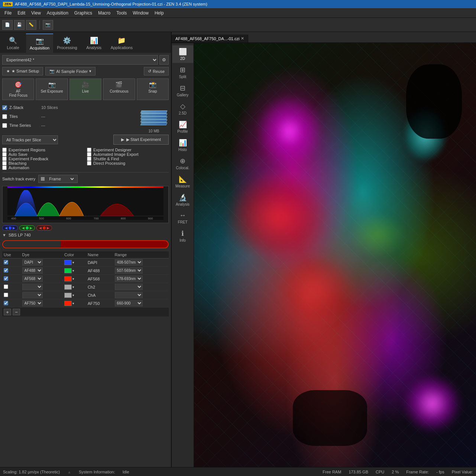 The image size is (476, 476). Describe the element at coordinates (183, 109) in the screenshot. I see `side-tool-2-5d: ◇ 2.5D` at that location.